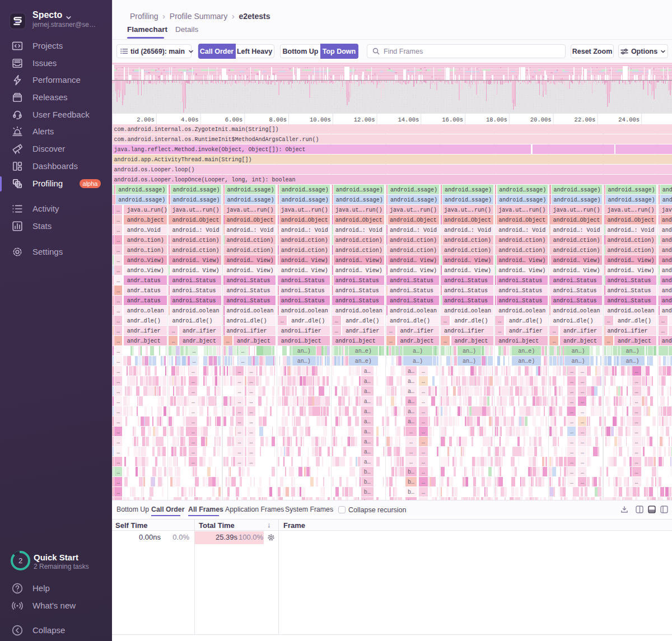  I want to click on svg-text: andr…tatus, so click(144, 281).